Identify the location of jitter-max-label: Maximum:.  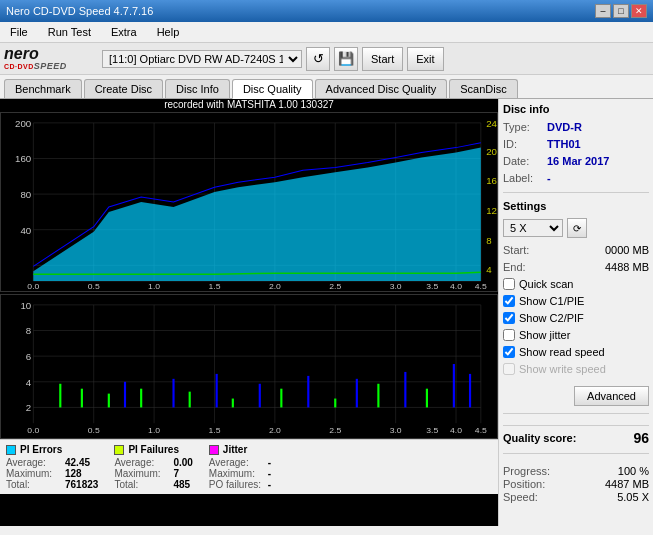
(236, 474).